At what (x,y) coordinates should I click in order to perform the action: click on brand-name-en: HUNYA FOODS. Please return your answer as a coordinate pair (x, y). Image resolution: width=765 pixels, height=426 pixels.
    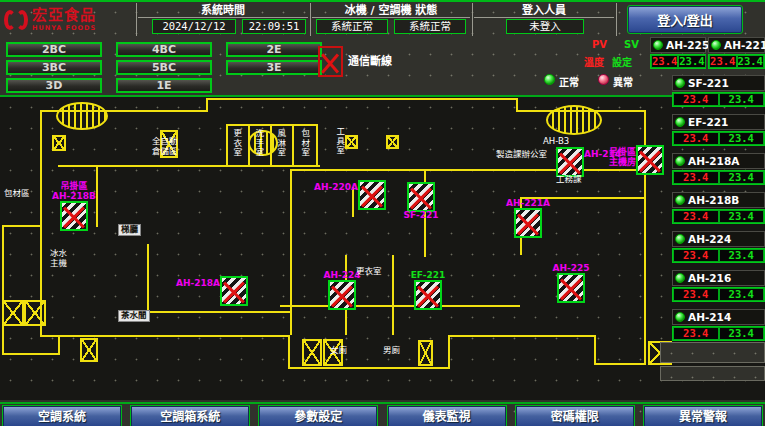
    Looking at the image, I should click on (64, 28).